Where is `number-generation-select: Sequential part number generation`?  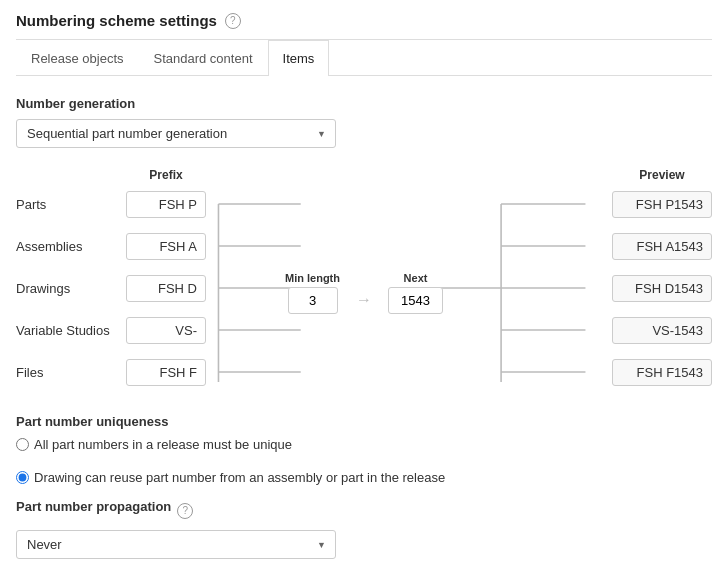
number-generation-select: Sequential part number generation is located at coordinates (176, 134).